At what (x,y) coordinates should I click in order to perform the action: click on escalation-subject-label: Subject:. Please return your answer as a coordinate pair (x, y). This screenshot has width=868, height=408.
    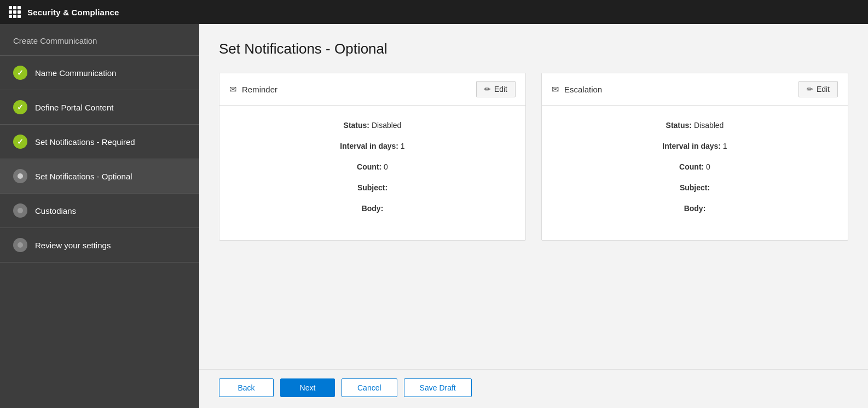
    Looking at the image, I should click on (695, 188).